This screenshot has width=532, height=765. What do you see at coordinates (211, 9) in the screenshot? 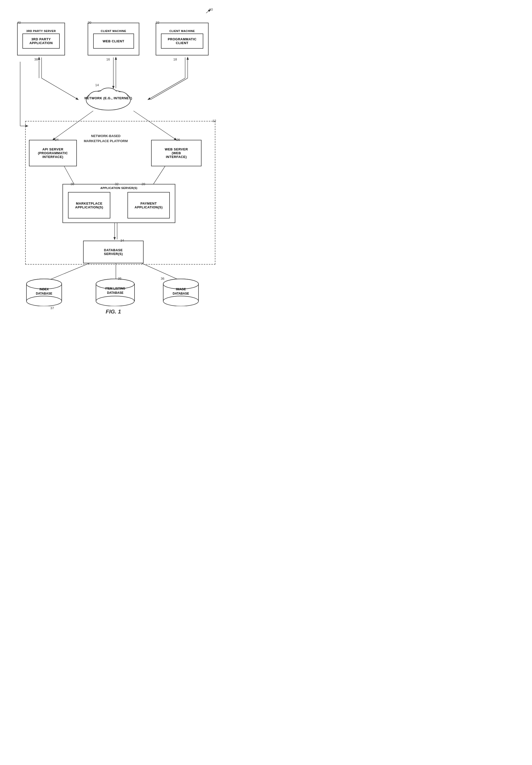
I see `ref-10: 10` at bounding box center [211, 9].